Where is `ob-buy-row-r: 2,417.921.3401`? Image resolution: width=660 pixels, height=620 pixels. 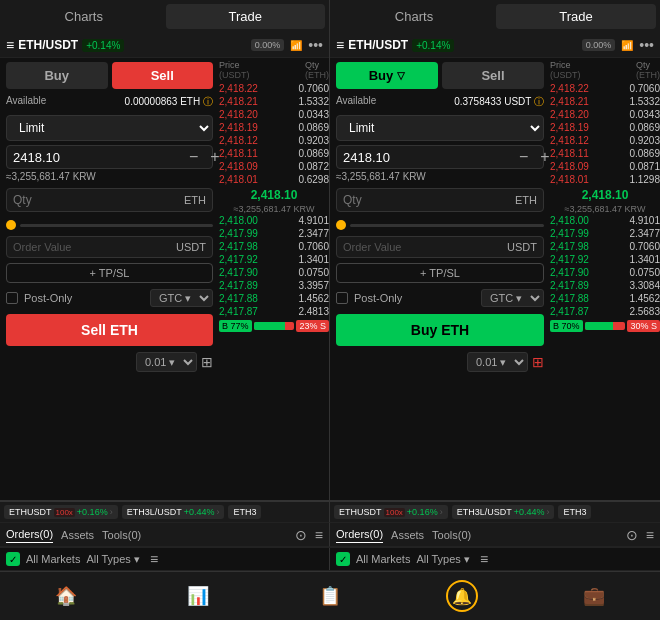
ob-buy-row-r: 2,417.921.3401 is located at coordinates (605, 260).